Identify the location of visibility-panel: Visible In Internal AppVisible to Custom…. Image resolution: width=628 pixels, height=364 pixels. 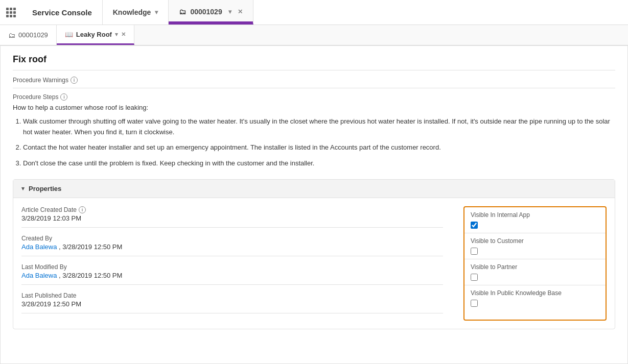
(535, 263).